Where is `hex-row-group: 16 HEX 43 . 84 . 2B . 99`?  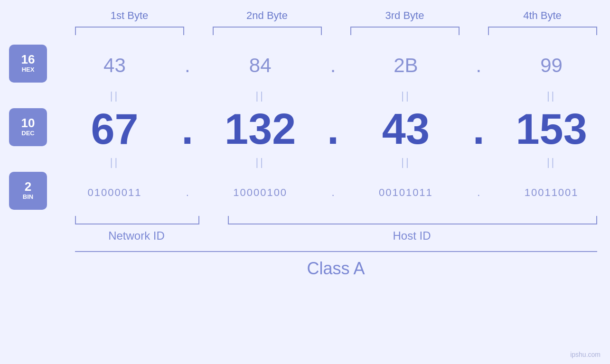 hex-row-group: 16 HEX 43 . 84 . 2B . 99 is located at coordinates (305, 65).